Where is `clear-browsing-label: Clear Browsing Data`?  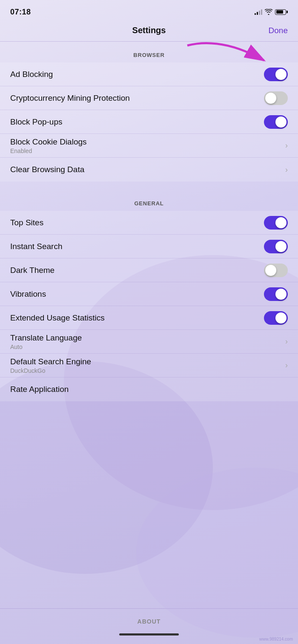
clear-browsing-label: Clear Browsing Data is located at coordinates (47, 170).